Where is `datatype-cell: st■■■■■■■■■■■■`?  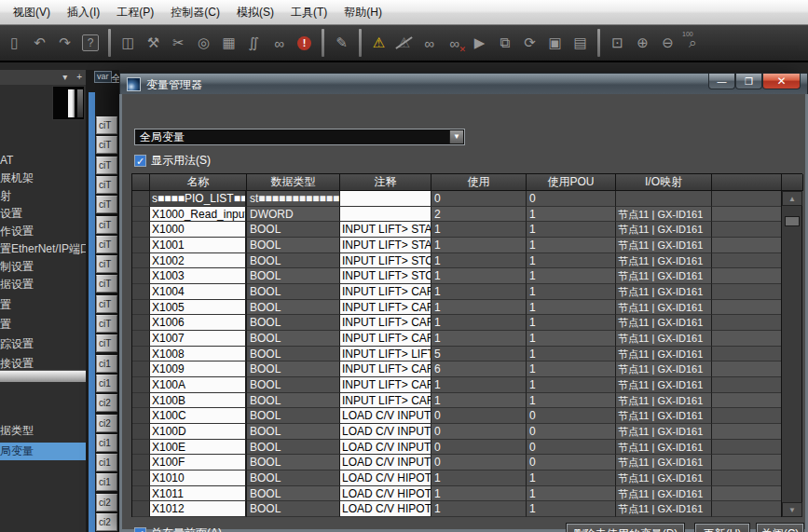 datatype-cell: st■■■■■■■■■■■■ is located at coordinates (294, 199).